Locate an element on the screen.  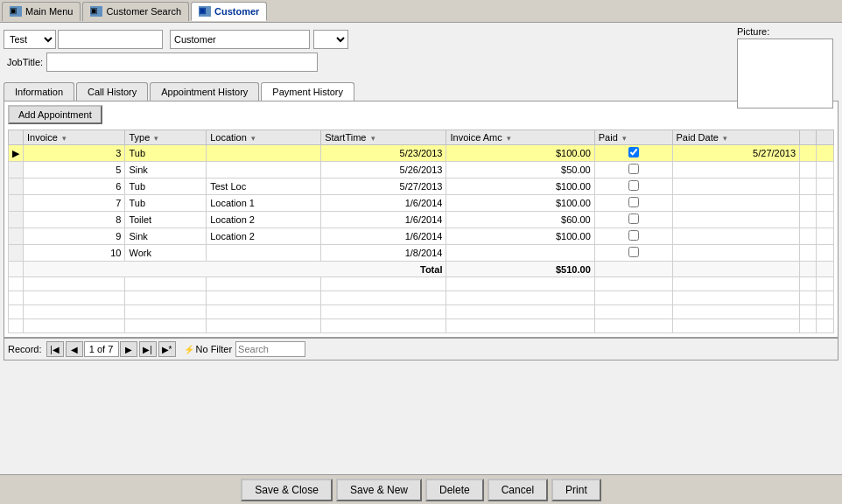
col-invoice: Invoice ▾ is located at coordinates (74, 138).